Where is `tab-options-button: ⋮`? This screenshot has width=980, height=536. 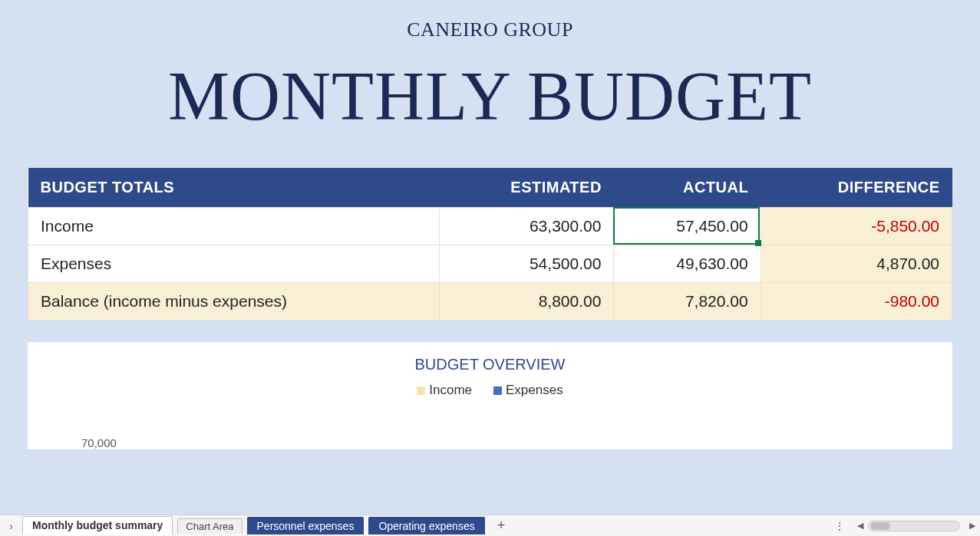 tab-options-button: ⋮ is located at coordinates (840, 526).